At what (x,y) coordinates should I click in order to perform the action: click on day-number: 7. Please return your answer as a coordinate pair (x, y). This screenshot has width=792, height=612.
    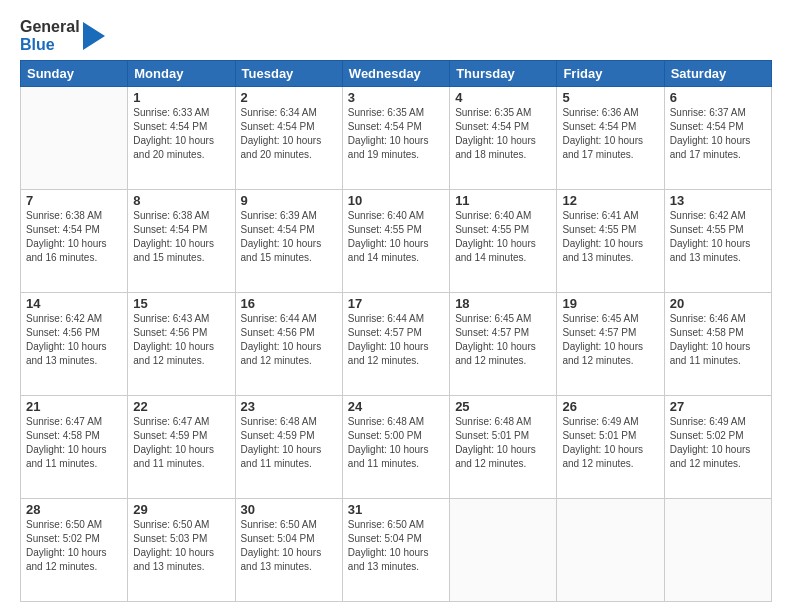
    Looking at the image, I should click on (74, 200).